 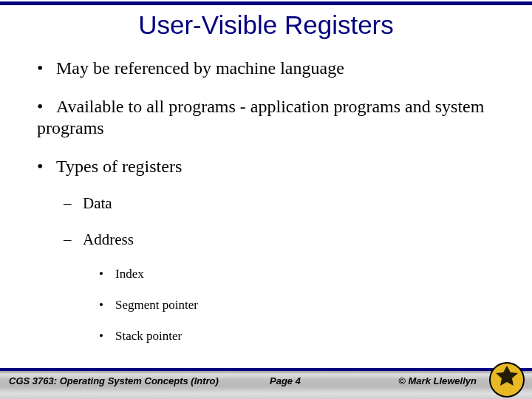 What do you see at coordinates (119, 166) in the screenshot?
I see `bullet-text: Types of registers` at bounding box center [119, 166].